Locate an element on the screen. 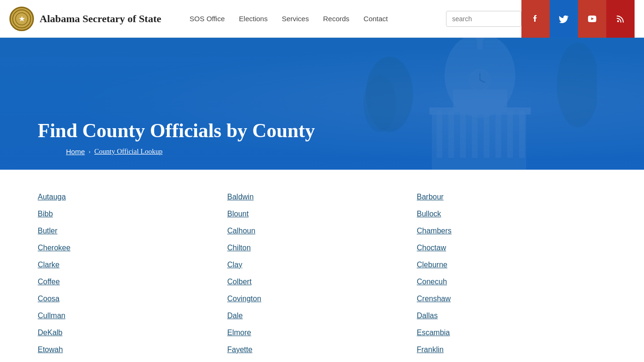 This screenshot has width=644, height=362. county-link-butler: Butler is located at coordinates (132, 231).